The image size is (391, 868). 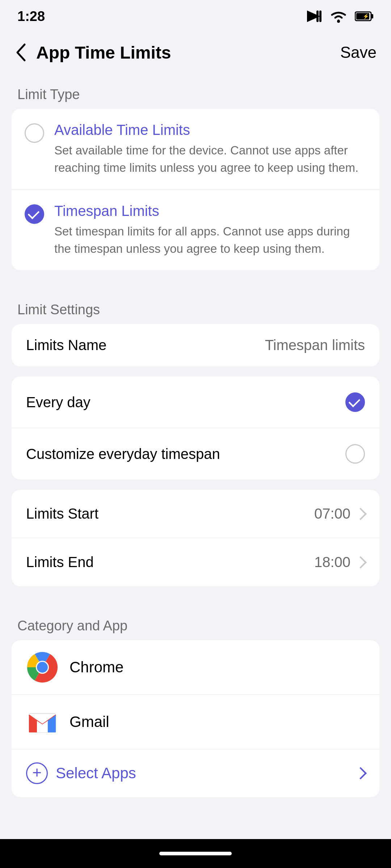 I want to click on battery-icon: ⚡, so click(x=364, y=16).